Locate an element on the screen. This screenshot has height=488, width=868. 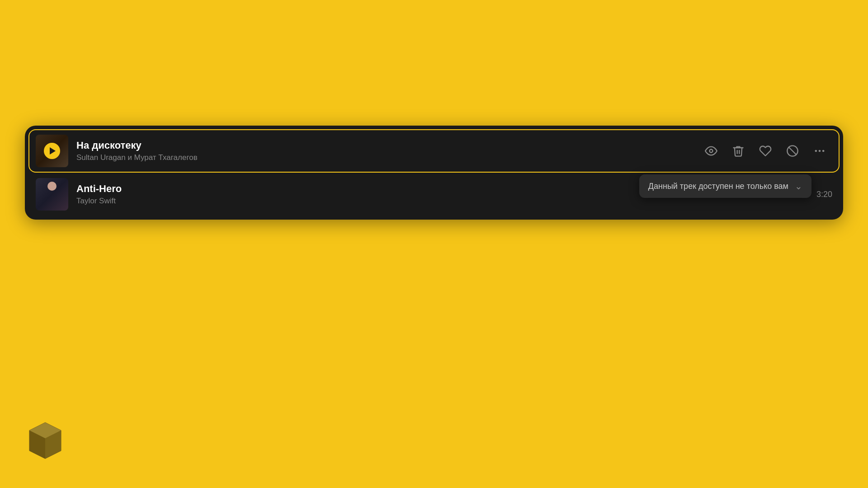
app-logo is located at coordinates (45, 441).